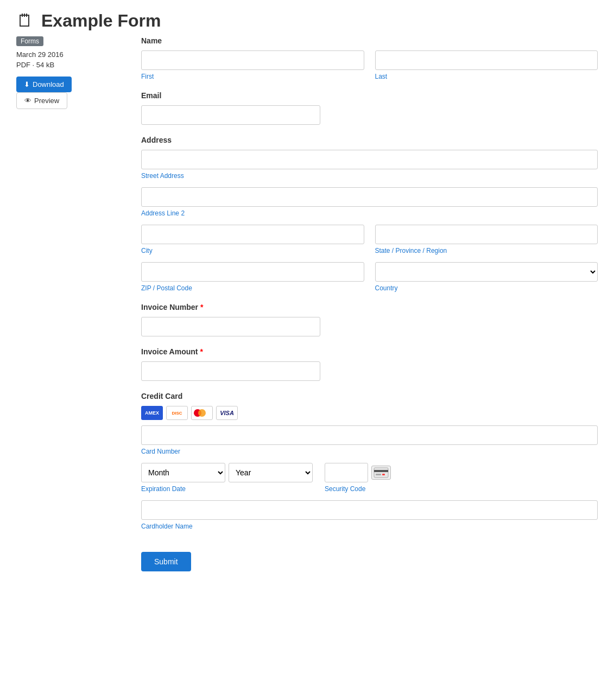 The image size is (614, 700). I want to click on cardholder-name-input, so click(369, 510).